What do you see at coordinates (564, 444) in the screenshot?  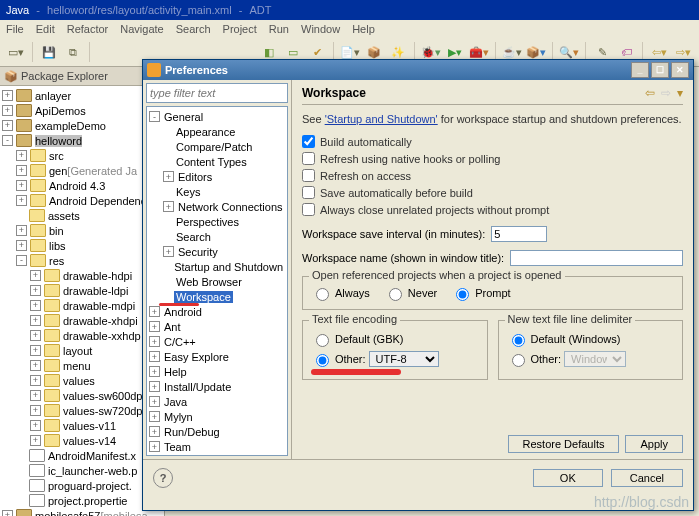 I see `restore-defaults-button: Restore Defaults` at bounding box center [564, 444].